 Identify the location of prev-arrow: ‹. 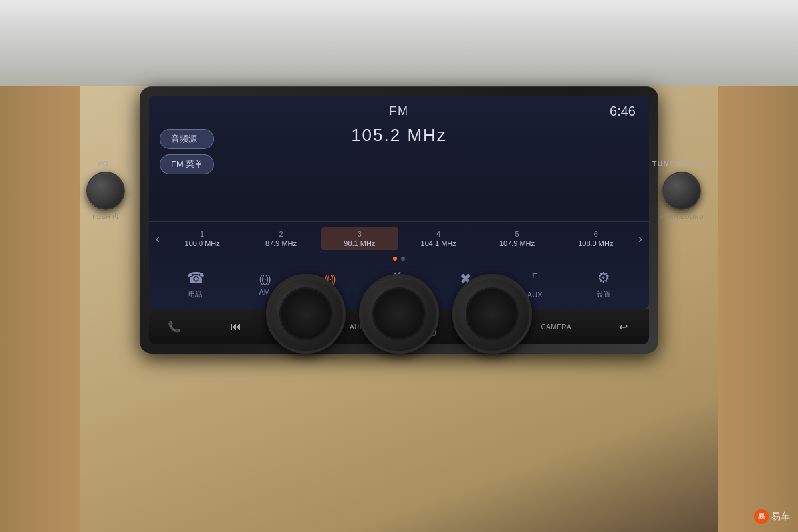
(158, 239).